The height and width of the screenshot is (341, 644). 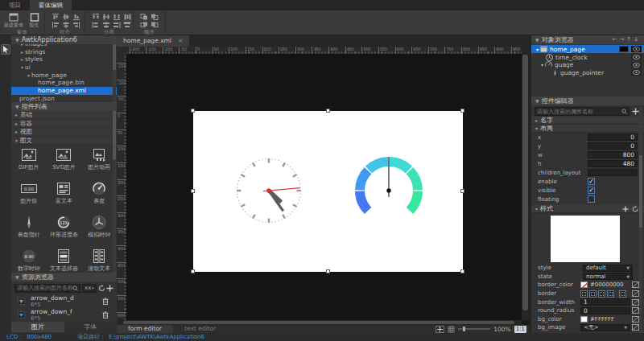 I want to click on round-radius-input: 0, so click(x=605, y=310).